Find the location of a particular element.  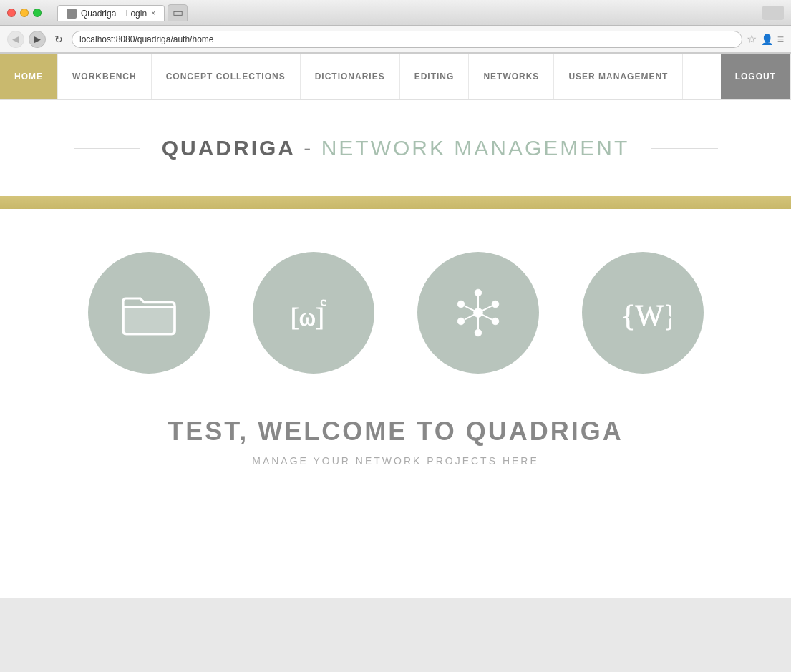

minimize-traffic-light is located at coordinates (24, 13).